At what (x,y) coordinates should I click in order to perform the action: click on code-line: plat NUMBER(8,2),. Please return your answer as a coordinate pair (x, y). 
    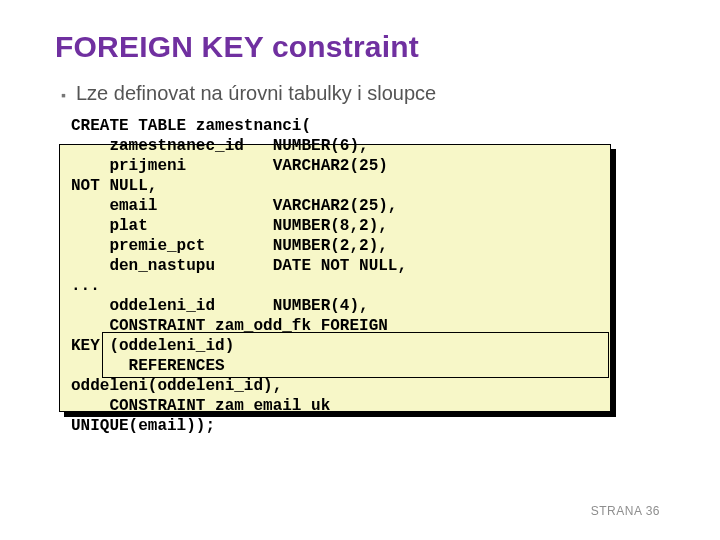
    Looking at the image, I should click on (230, 226).